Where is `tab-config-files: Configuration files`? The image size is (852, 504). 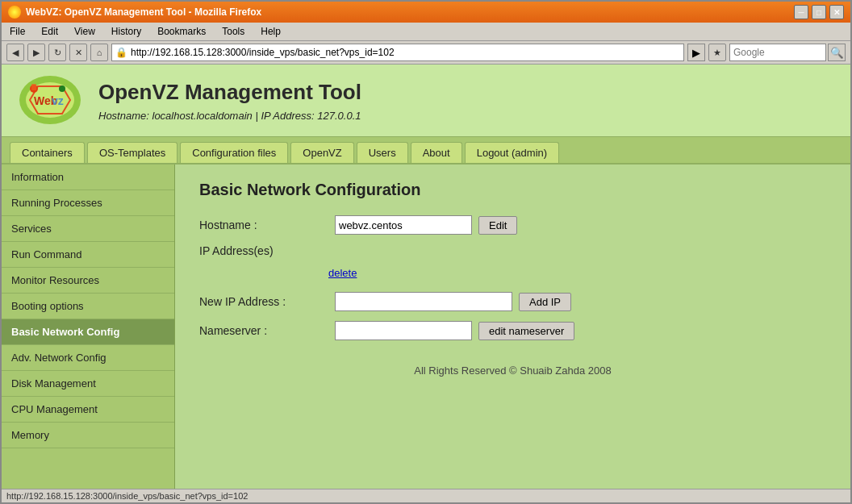
tab-config-files: Configuration files is located at coordinates (234, 152).